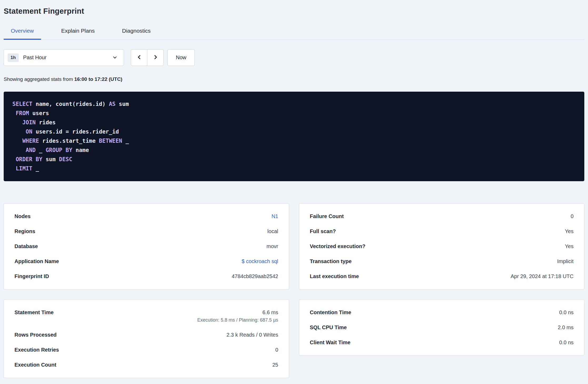 This screenshot has width=588, height=384. What do you see at coordinates (146, 261) in the screenshot?
I see `table-row: Application Name $ cockroach sql` at bounding box center [146, 261].